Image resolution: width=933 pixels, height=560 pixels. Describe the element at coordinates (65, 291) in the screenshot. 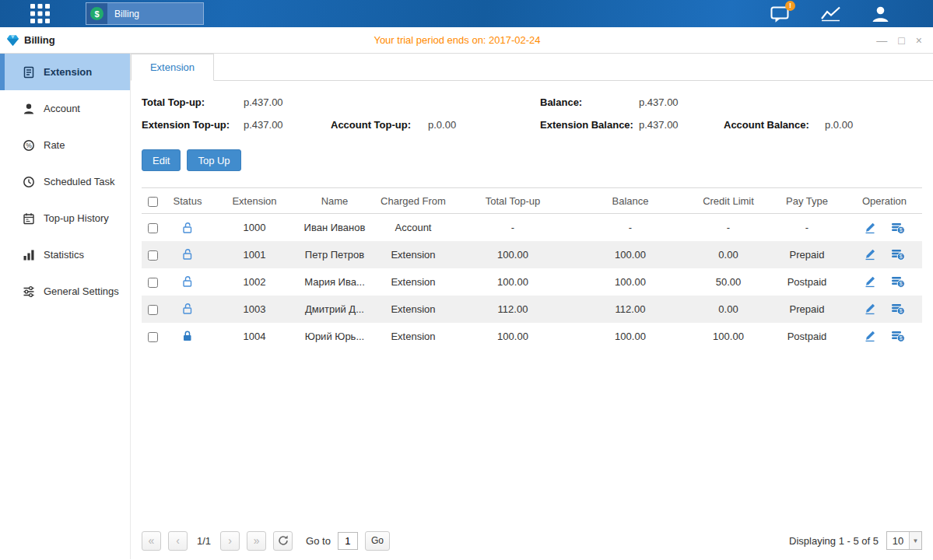

I see `sidebar-item-general-settings: General Settings` at that location.